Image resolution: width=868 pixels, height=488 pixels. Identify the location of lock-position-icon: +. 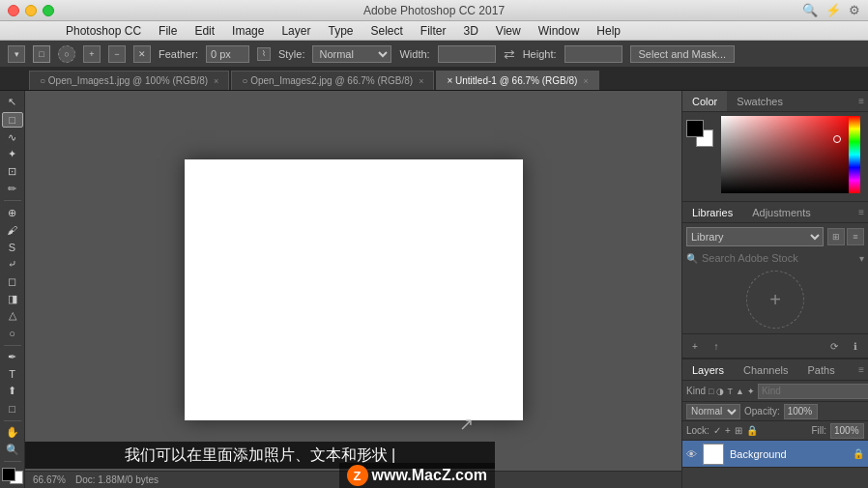
(728, 431).